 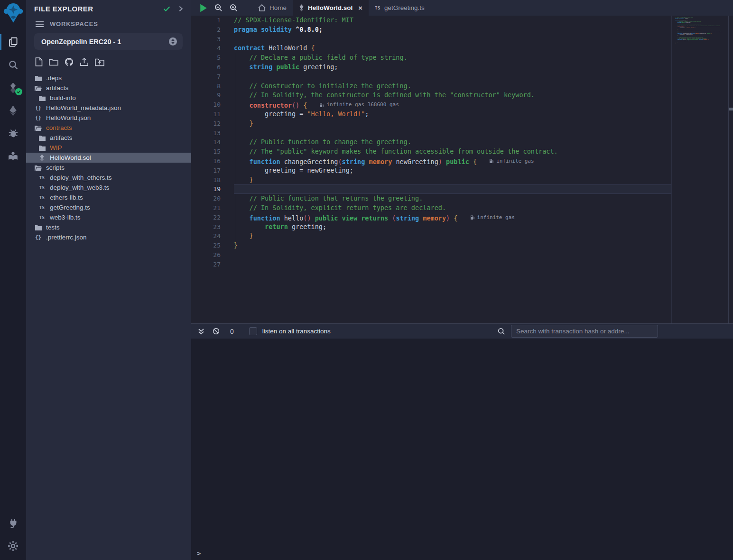 What do you see at coordinates (13, 42) in the screenshot?
I see `file-explorer-icon` at bounding box center [13, 42].